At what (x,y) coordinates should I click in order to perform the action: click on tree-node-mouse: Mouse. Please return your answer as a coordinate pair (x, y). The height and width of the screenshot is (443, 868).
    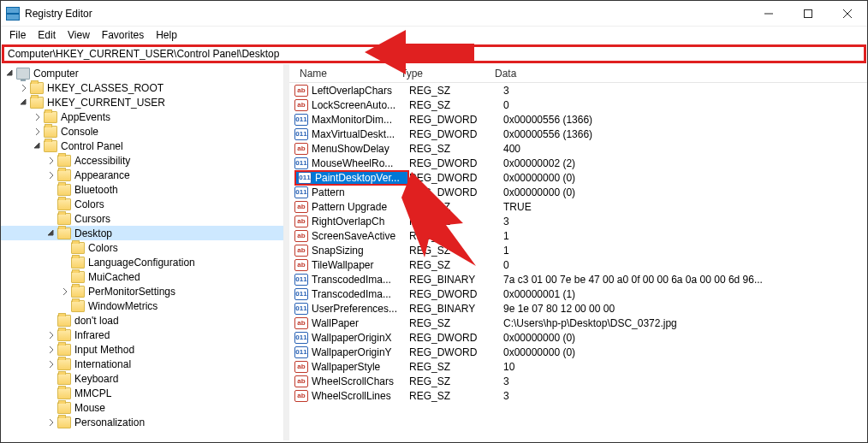
    Looking at the image, I should click on (142, 407).